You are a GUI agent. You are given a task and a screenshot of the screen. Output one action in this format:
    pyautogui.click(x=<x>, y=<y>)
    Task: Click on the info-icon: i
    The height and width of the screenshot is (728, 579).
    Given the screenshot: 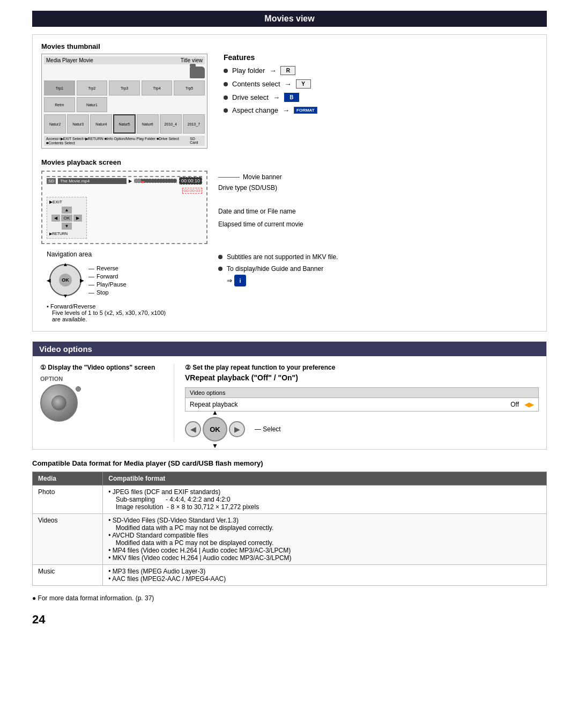 What is the action you would take?
    pyautogui.click(x=240, y=281)
    